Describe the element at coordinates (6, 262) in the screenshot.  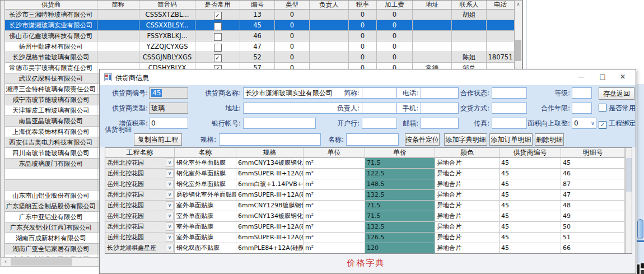
I see `scroll-left-icon: ‹` at that location.